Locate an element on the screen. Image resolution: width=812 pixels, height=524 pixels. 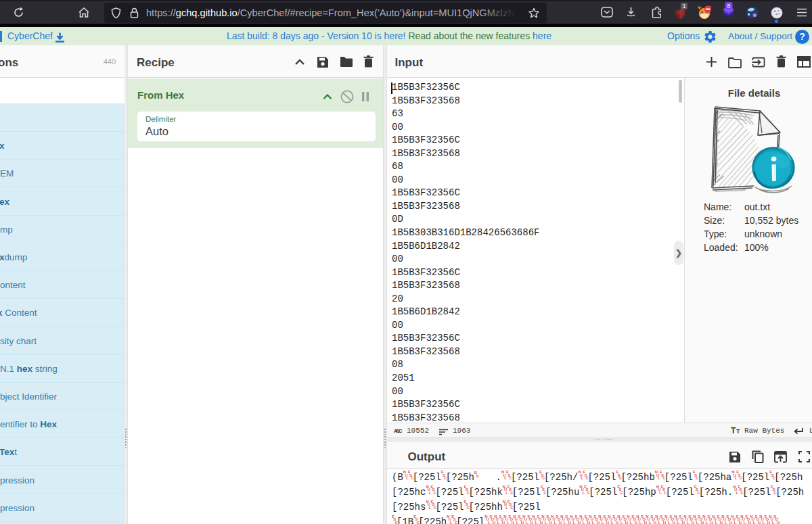
svg-text: 8 is located at coordinates (728, 6).